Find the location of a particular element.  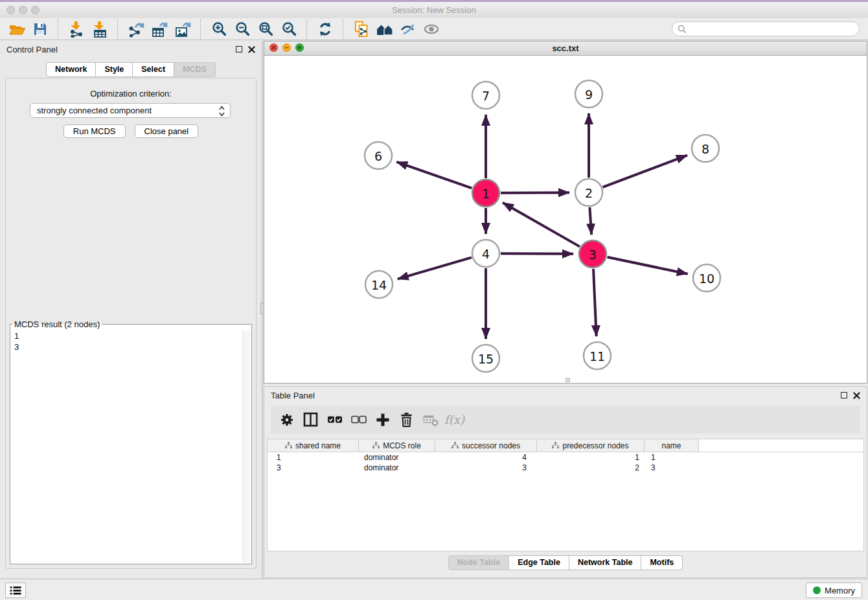

result-scrollbar is located at coordinates (246, 446).